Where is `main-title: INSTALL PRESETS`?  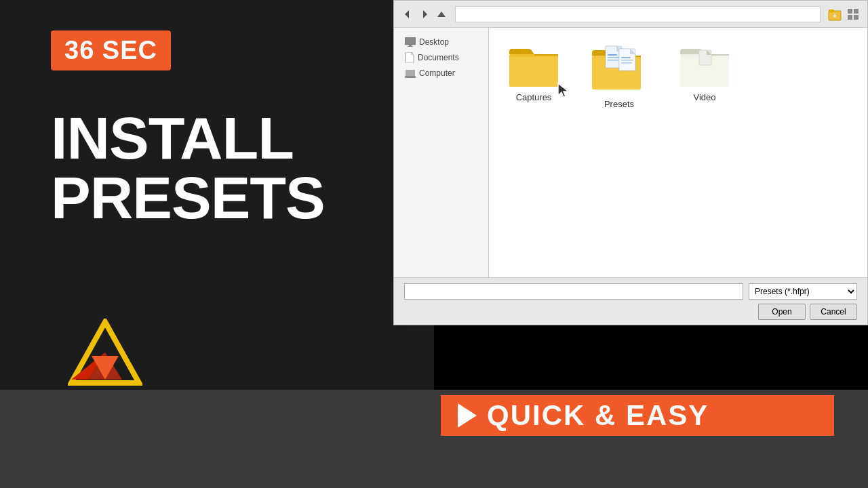 main-title: INSTALL PRESETS is located at coordinates (188, 168).